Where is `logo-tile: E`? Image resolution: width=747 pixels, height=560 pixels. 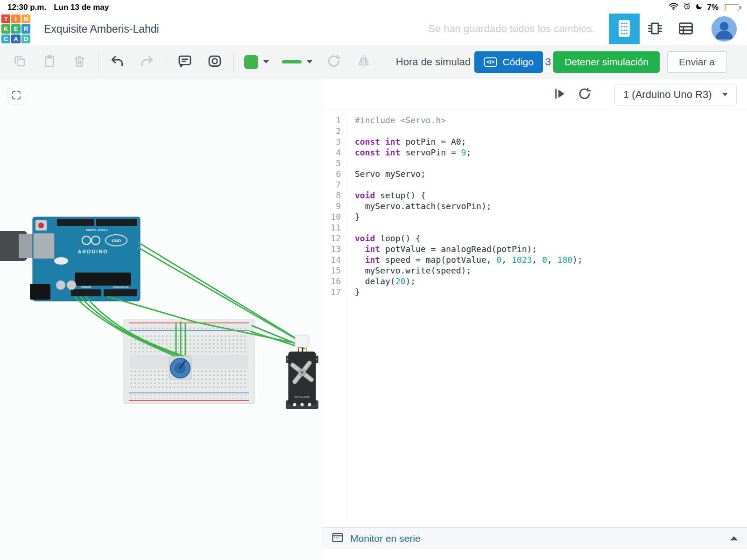
logo-tile: E is located at coordinates (16, 29).